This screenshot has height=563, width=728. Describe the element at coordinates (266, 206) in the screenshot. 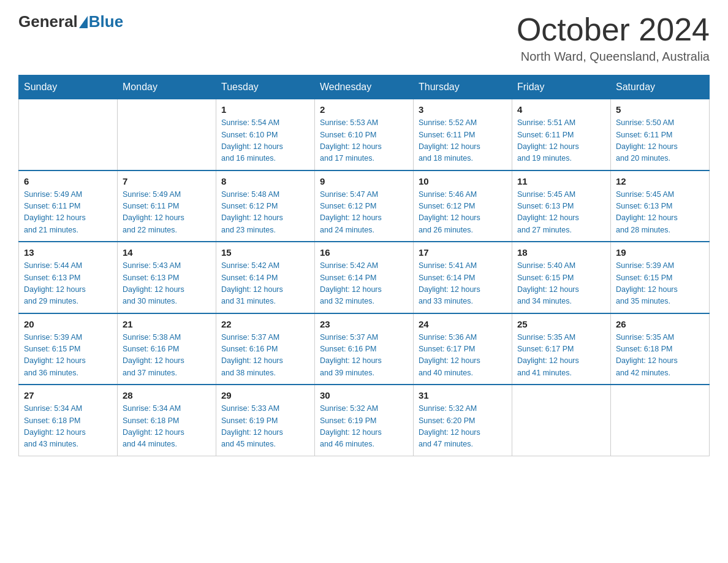

I see `table-row: 8Sunrise: 5:48 AM Sunset: 6:12 PM Daylig…` at that location.